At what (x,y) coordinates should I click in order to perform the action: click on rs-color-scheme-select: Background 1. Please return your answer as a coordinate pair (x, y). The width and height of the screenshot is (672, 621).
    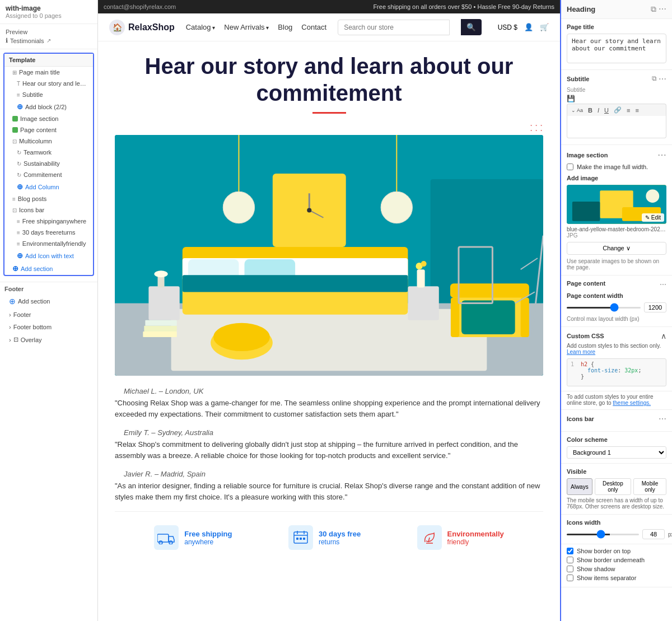
    Looking at the image, I should click on (617, 452).